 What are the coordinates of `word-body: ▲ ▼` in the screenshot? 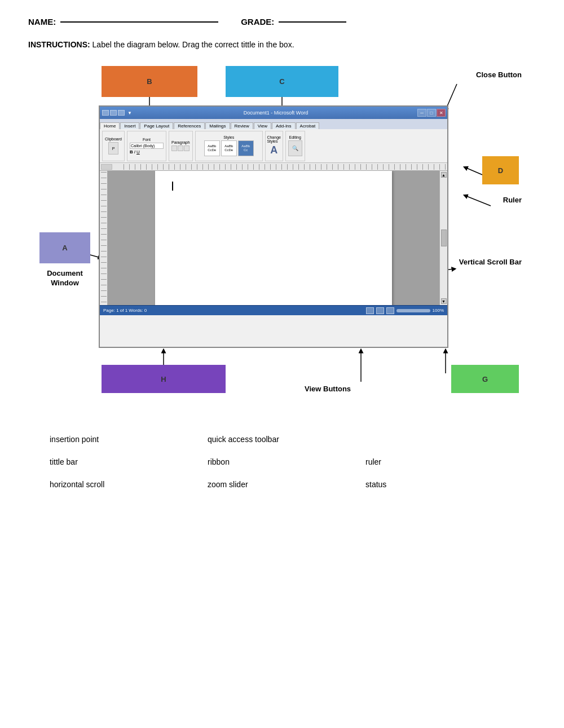 It's located at (274, 238).